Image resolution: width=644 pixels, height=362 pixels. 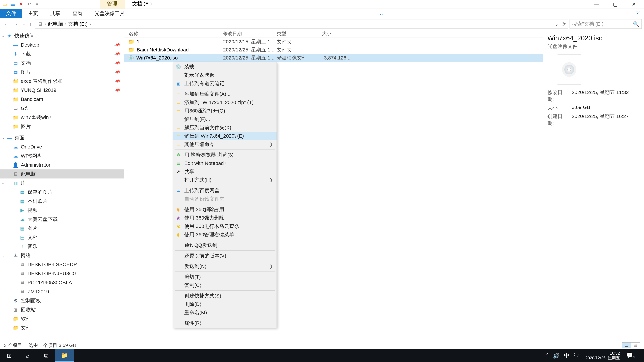 What do you see at coordinates (13, 4) in the screenshot?
I see `properties-icon: ▬` at bounding box center [13, 4].